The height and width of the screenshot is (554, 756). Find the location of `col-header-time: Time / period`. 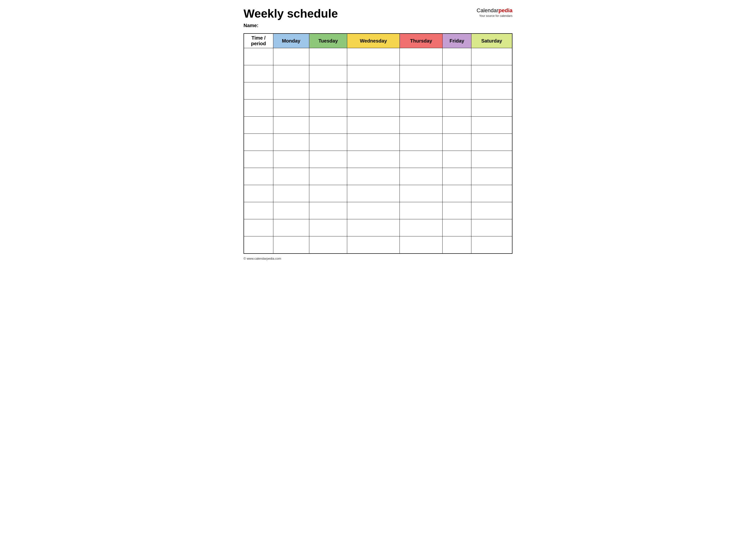

col-header-time: Time / period is located at coordinates (258, 41).